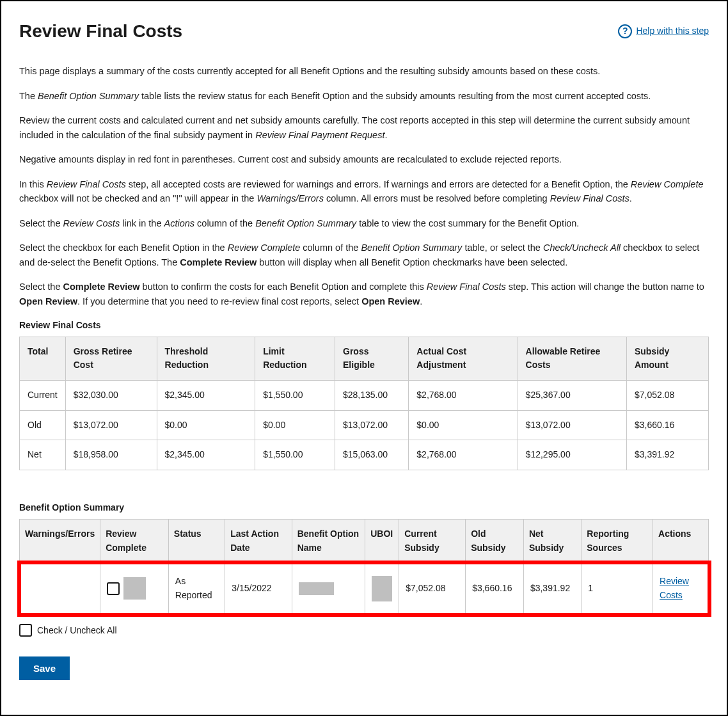  Describe the element at coordinates (134, 589) in the screenshot. I see `cell-review-complete` at that location.